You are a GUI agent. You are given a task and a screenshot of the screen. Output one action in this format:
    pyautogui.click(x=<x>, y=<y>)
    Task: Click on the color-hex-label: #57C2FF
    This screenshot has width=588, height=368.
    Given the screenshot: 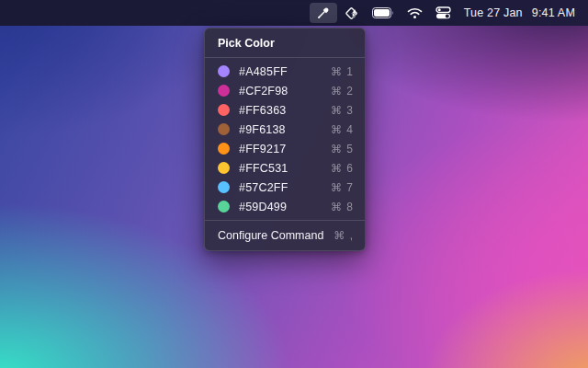 What is the action you would take?
    pyautogui.click(x=285, y=188)
    